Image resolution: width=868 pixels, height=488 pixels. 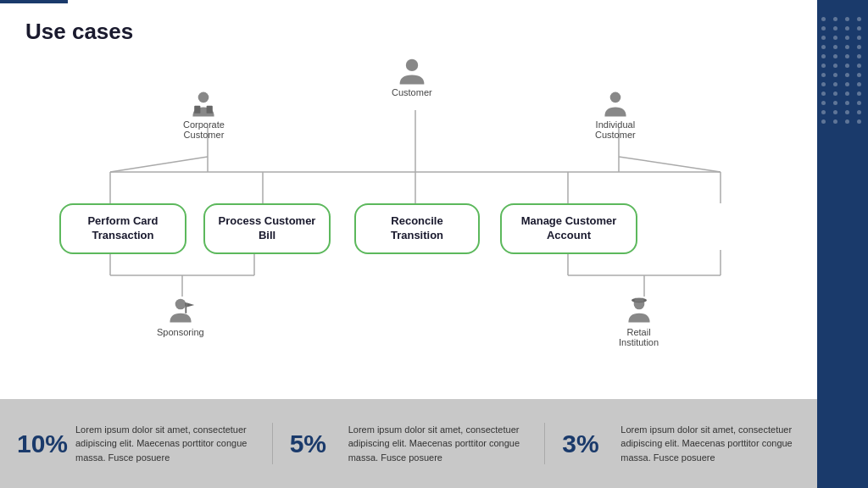 What do you see at coordinates (412, 77) in the screenshot?
I see `actor-customer: Customer` at bounding box center [412, 77].